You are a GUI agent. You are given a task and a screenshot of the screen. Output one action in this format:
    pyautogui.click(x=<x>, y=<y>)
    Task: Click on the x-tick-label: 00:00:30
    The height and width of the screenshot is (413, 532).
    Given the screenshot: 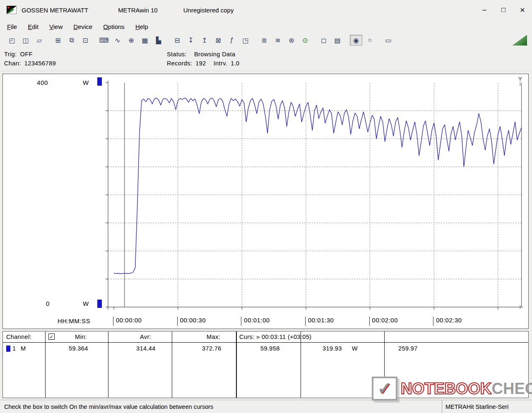 What is the action you would take?
    pyautogui.click(x=191, y=321)
    